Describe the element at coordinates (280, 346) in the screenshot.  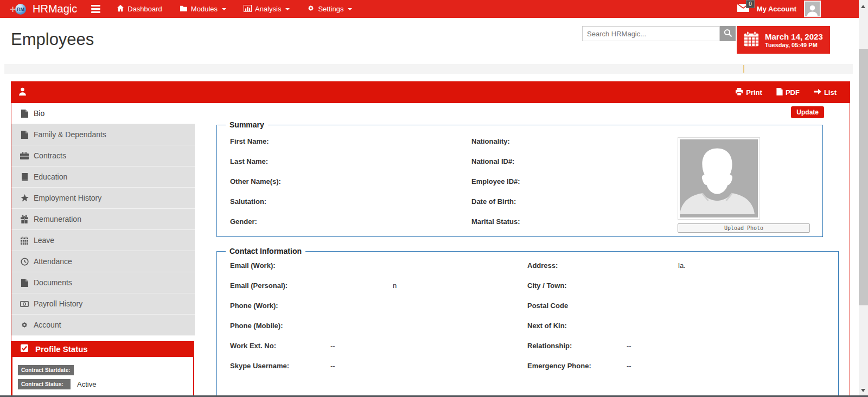
I see `field-label: Work Ext. No:` at that location.